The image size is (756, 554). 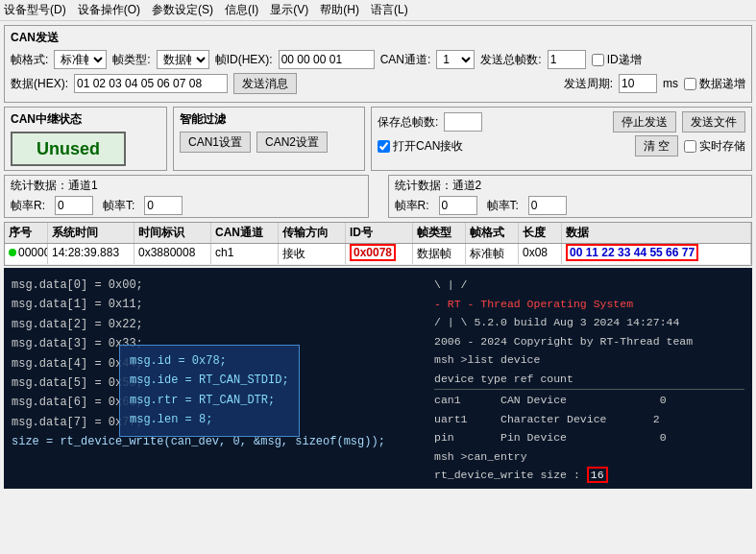 What do you see at coordinates (269, 138) in the screenshot?
I see `smart-filter-box: 智能过滤 CAN1设置 CAN2设置` at bounding box center [269, 138].